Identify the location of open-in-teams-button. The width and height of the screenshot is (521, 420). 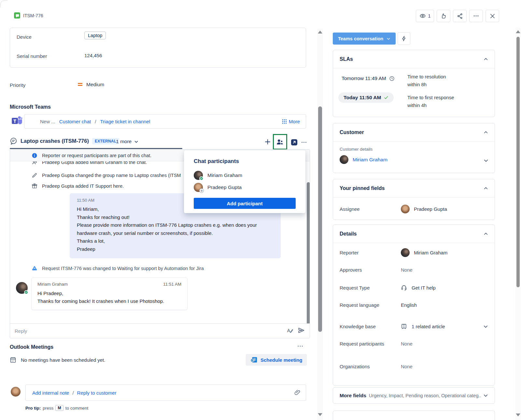
(294, 143).